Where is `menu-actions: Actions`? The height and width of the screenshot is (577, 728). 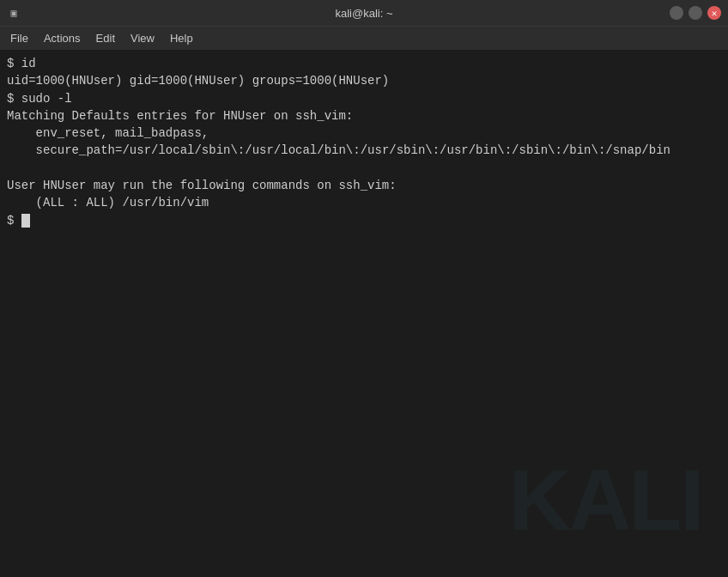
menu-actions: Actions is located at coordinates (62, 38).